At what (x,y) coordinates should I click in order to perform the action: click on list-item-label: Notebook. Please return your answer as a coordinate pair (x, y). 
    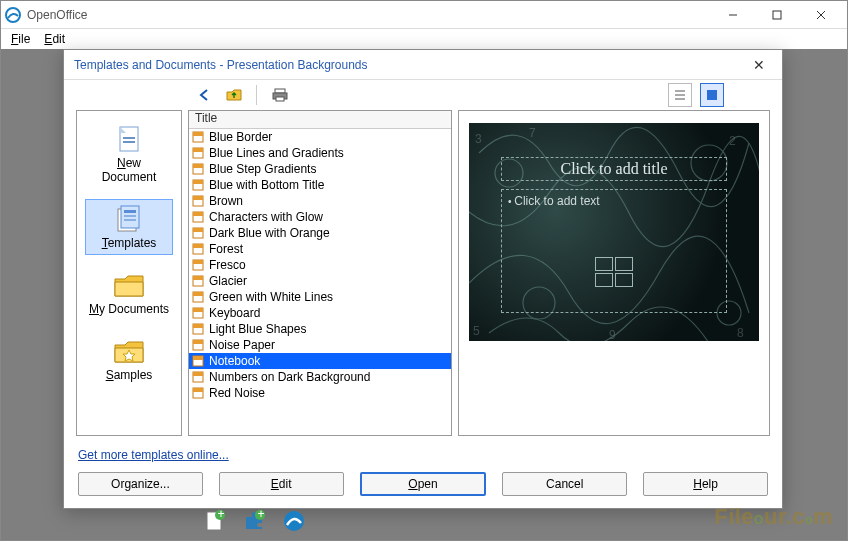
    Looking at the image, I should click on (234, 361).